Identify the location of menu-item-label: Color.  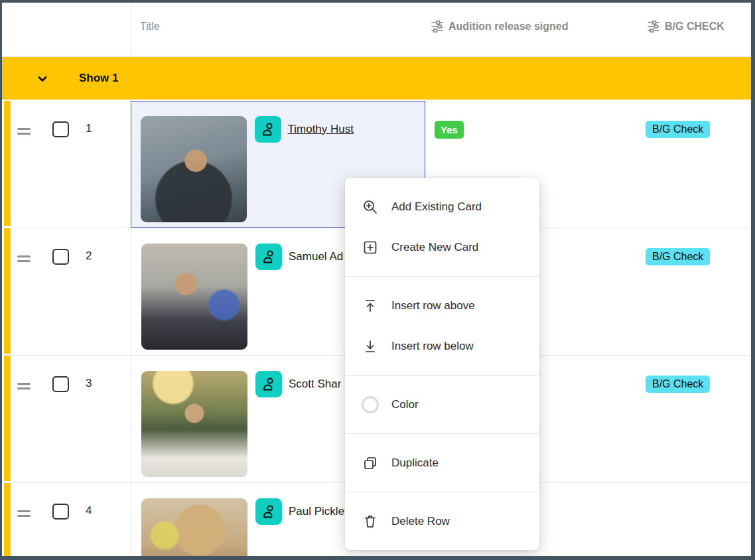
(405, 405).